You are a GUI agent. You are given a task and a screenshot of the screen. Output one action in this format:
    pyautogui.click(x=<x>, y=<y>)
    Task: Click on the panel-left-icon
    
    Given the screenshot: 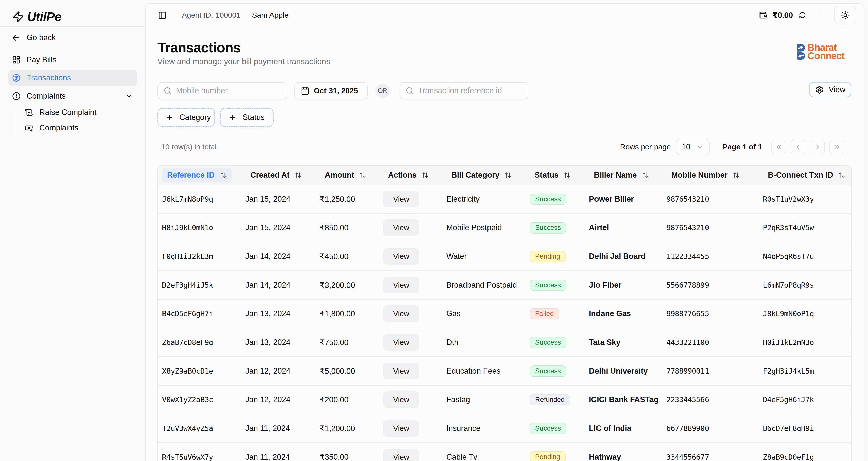 What is the action you would take?
    pyautogui.click(x=162, y=15)
    